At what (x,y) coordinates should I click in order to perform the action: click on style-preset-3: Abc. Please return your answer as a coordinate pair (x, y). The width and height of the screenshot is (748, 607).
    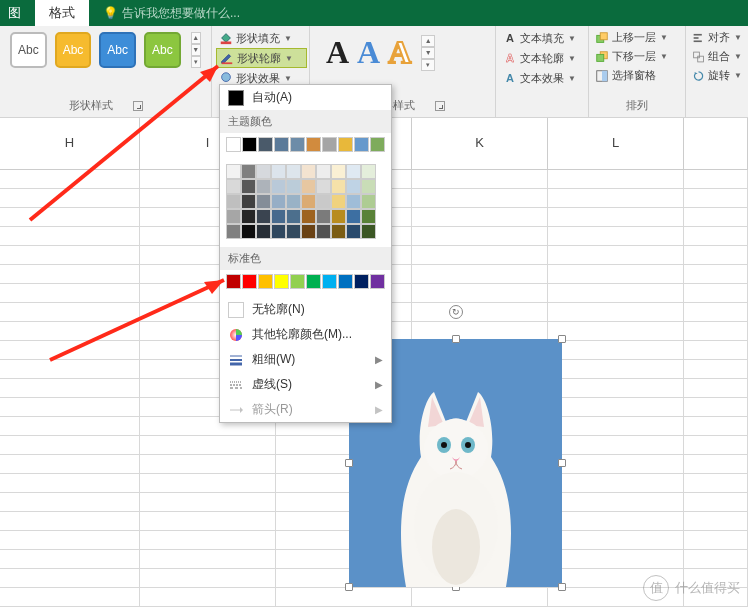
    Looking at the image, I should click on (118, 50).